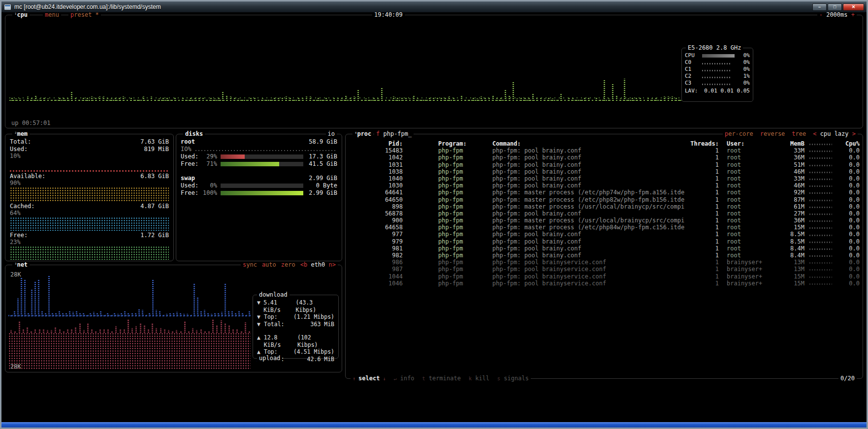  I want to click on filter-input: php-fpm_, so click(397, 134).